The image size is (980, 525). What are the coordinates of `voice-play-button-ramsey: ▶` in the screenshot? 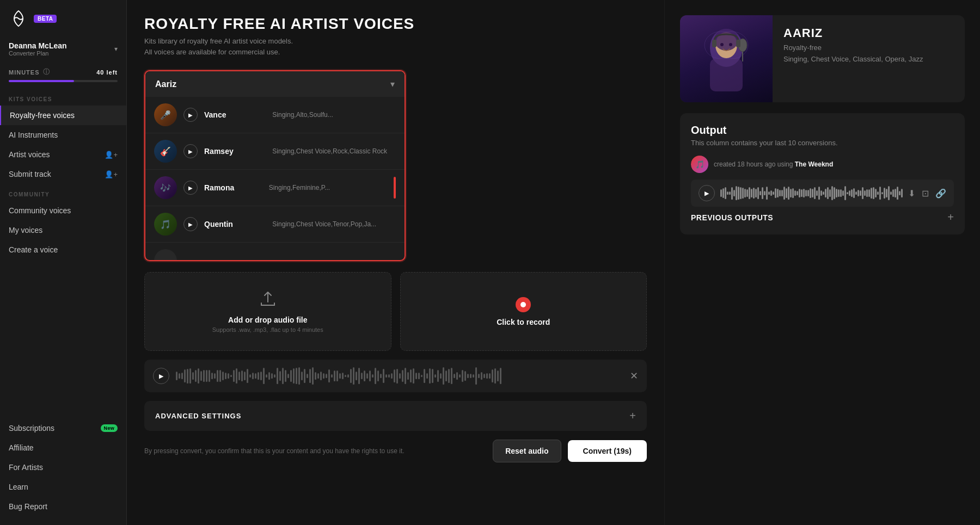 It's located at (191, 151).